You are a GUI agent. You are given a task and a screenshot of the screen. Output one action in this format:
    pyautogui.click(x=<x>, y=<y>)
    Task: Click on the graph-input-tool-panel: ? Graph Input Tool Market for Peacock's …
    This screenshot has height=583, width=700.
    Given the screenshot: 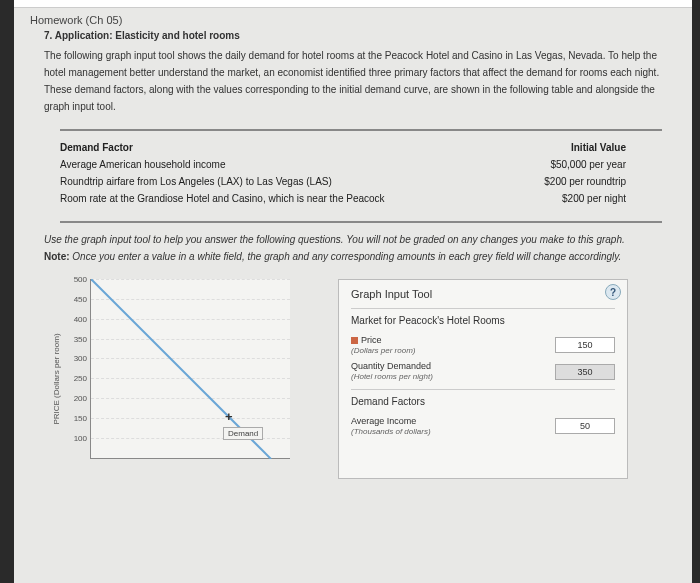 What is the action you would take?
    pyautogui.click(x=483, y=379)
    